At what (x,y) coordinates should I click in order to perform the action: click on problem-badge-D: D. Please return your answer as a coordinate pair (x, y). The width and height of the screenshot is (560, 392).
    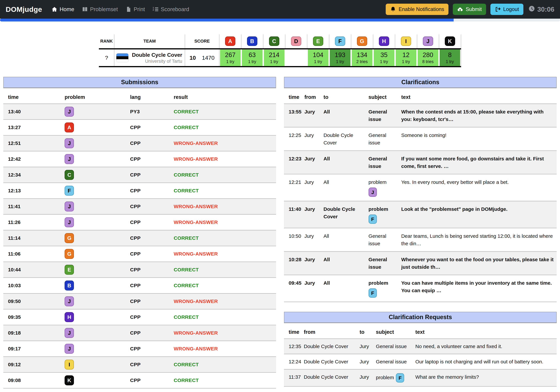
    Looking at the image, I should click on (296, 41).